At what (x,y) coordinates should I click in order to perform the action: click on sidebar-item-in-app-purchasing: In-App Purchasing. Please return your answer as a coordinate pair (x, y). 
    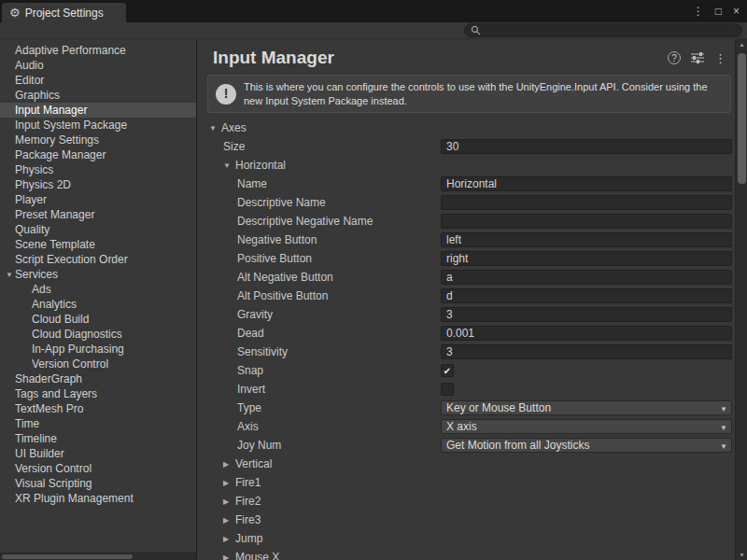
    Looking at the image, I should click on (98, 349).